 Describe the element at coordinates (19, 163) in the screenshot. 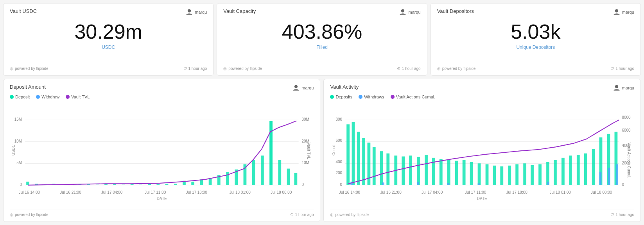

I see `svg-text: 5M` at that location.